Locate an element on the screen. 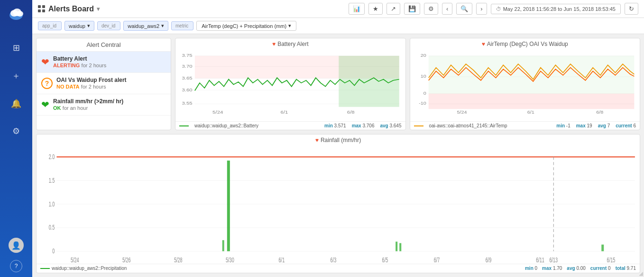 Image resolution: width=644 pixels, height=277 pixels. svg-text: 6/7 is located at coordinates (437, 260).